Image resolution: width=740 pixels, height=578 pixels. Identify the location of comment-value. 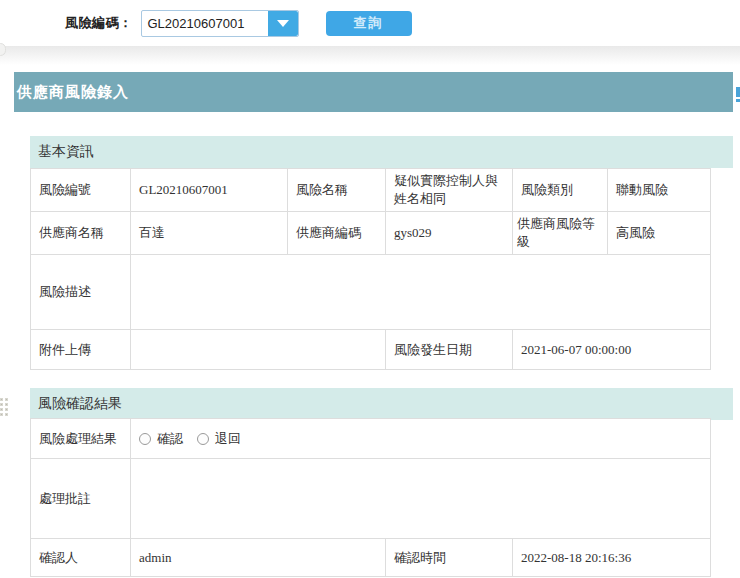
(421, 499).